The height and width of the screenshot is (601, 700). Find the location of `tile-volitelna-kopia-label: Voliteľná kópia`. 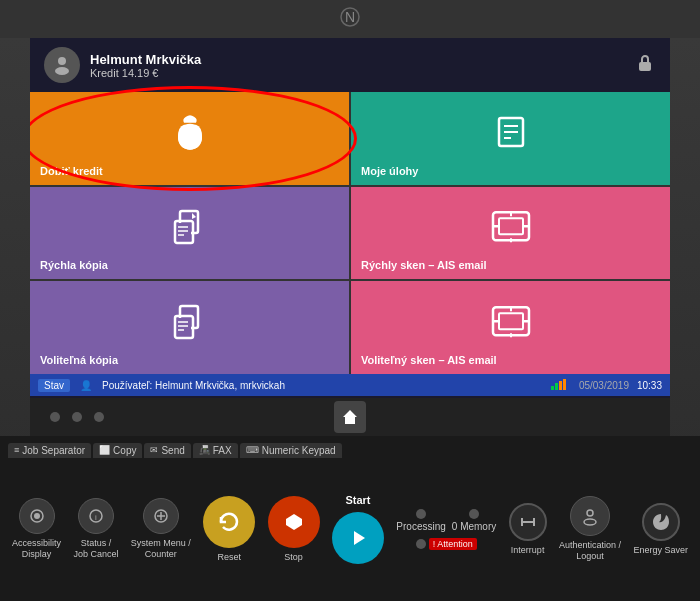

tile-volitelna-kopia-label: Voliteľná kópia is located at coordinates (79, 360).